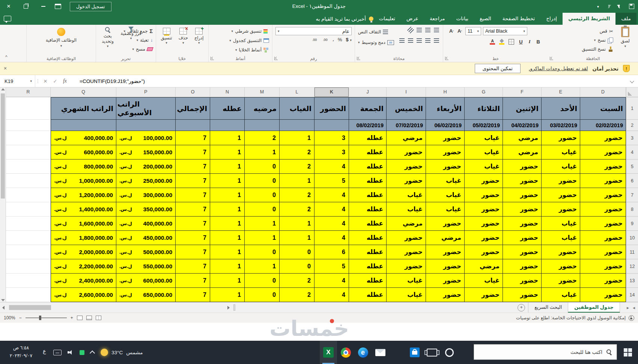 Image resolution: width=638 pixels, height=364 pixels. Describe the element at coordinates (146, 281) in the screenshot. I see `cell-P13: ل.س.600,000.00` at that location.